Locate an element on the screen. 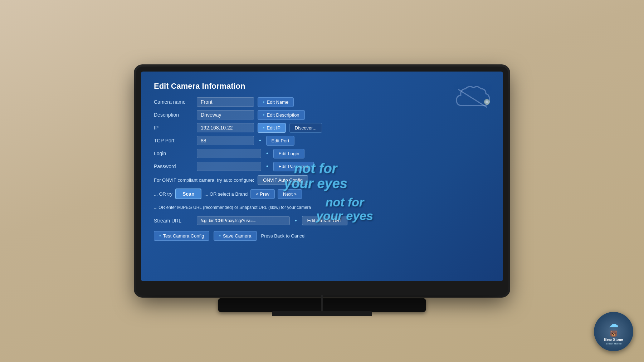 The width and height of the screenshot is (644, 362). page-title: Edit Camera Information is located at coordinates (322, 86).